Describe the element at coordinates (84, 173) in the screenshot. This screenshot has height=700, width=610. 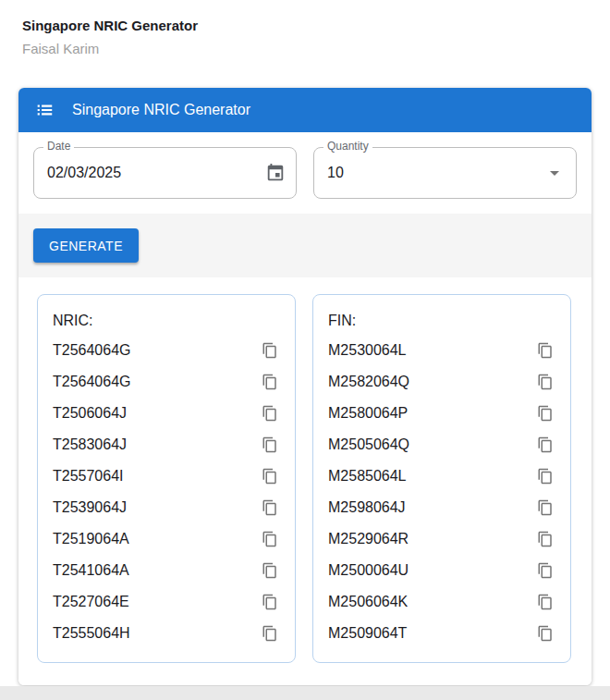
I see `date-field-value: 02/03/2025` at that location.